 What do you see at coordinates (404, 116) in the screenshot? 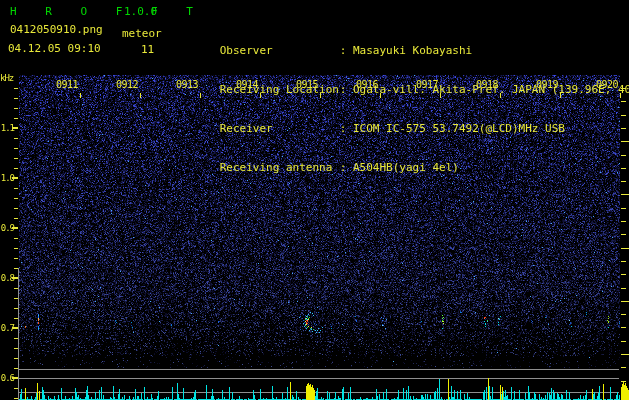
I see `receiver-row: Receiver: ICOM IC-575 53.7492(@LCD)MHz U…` at bounding box center [404, 116].